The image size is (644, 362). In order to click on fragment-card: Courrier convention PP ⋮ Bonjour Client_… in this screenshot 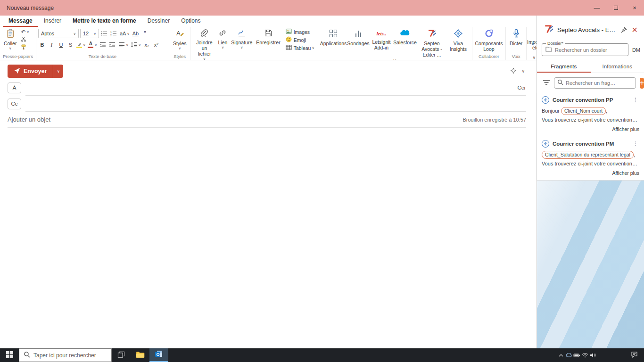, I will do `click(590, 114)`.